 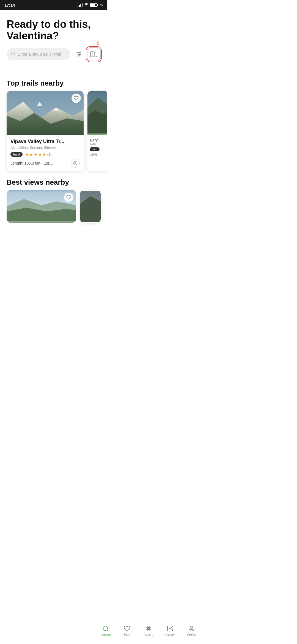 I want to click on star-1: ★, so click(x=27, y=155).